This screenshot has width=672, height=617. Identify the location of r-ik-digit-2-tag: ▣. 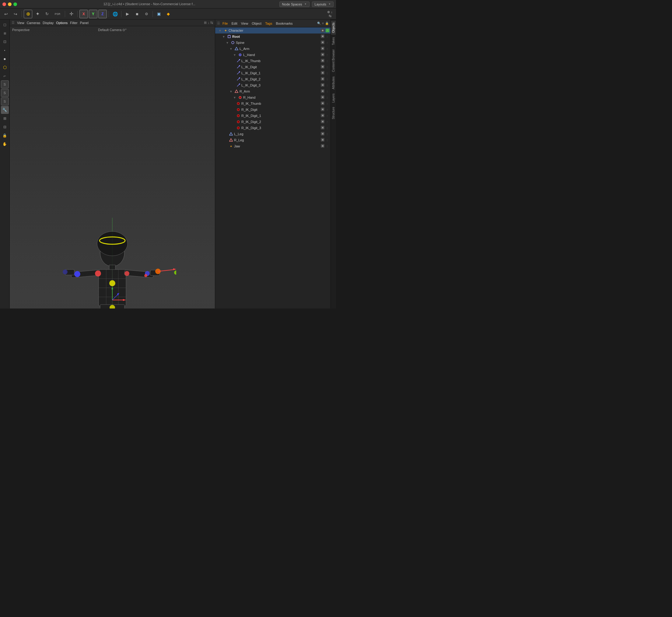
(322, 122).